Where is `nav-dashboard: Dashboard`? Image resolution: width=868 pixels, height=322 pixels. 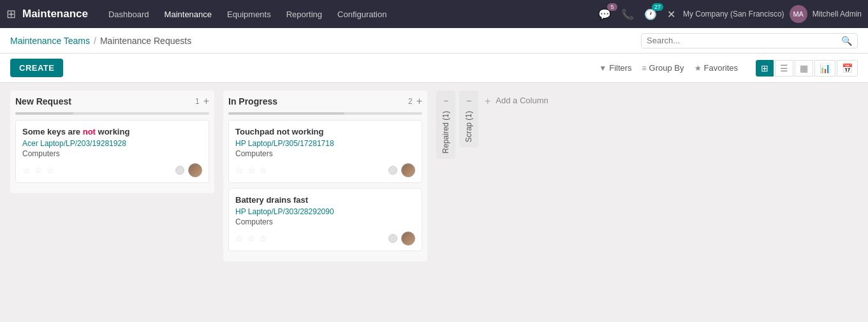 nav-dashboard: Dashboard is located at coordinates (129, 14).